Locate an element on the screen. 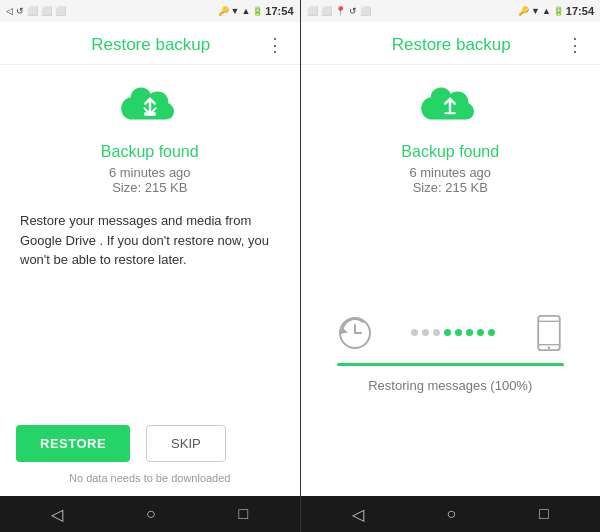 This screenshot has height=532, width=600. skip-button: SKIP is located at coordinates (186, 444).